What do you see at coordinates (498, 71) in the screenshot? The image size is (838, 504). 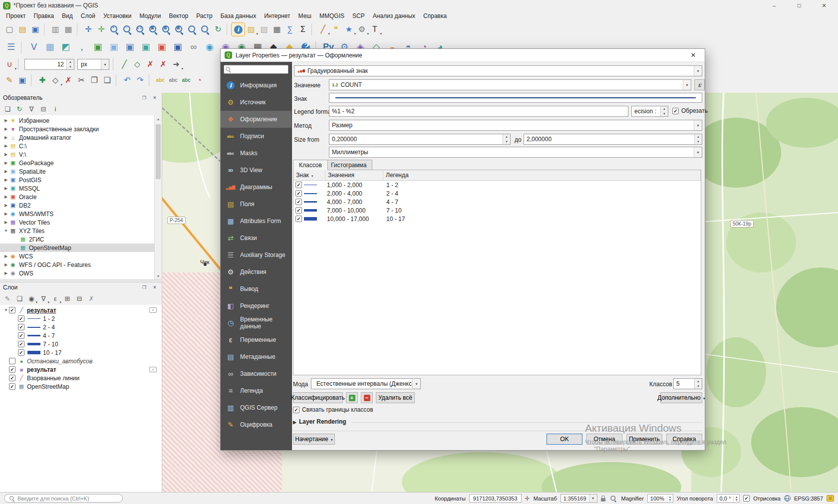 I see `renderer-combo: Градуированный знак` at bounding box center [498, 71].